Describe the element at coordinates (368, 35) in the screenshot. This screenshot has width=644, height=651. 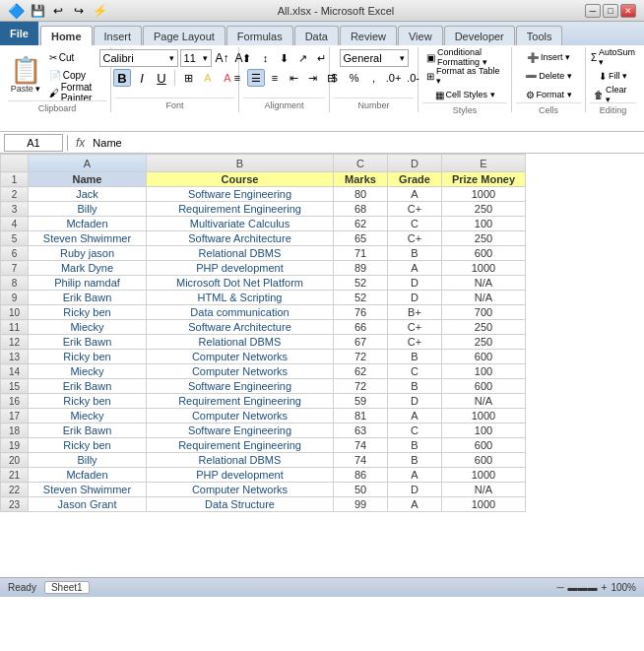
I see `tab-review: Review` at that location.